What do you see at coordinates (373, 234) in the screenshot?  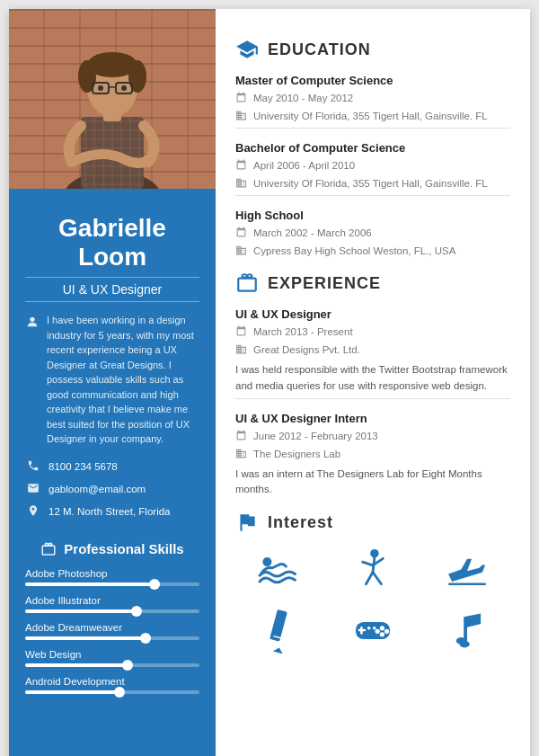 I see `edu-period-row: March 2002 - March 2006` at bounding box center [373, 234].